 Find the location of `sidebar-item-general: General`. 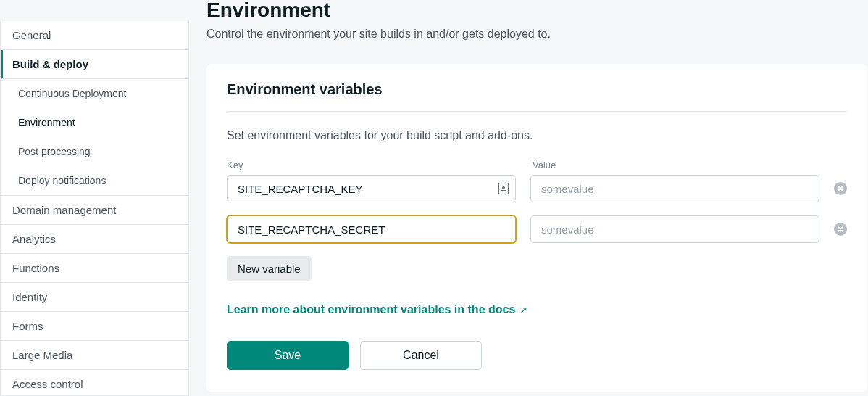

sidebar-item-general: General is located at coordinates (94, 36).